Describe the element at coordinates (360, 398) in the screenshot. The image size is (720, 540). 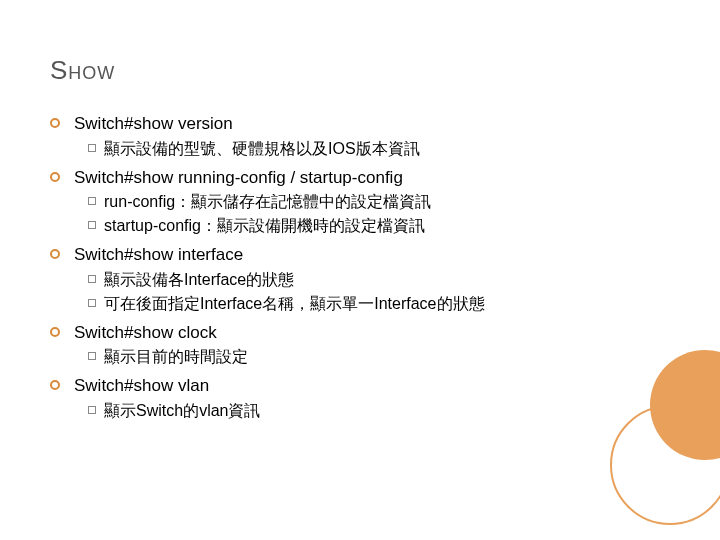
I see `list-item: Switch#show vlan 顯示Switch的vlan資訊` at that location.